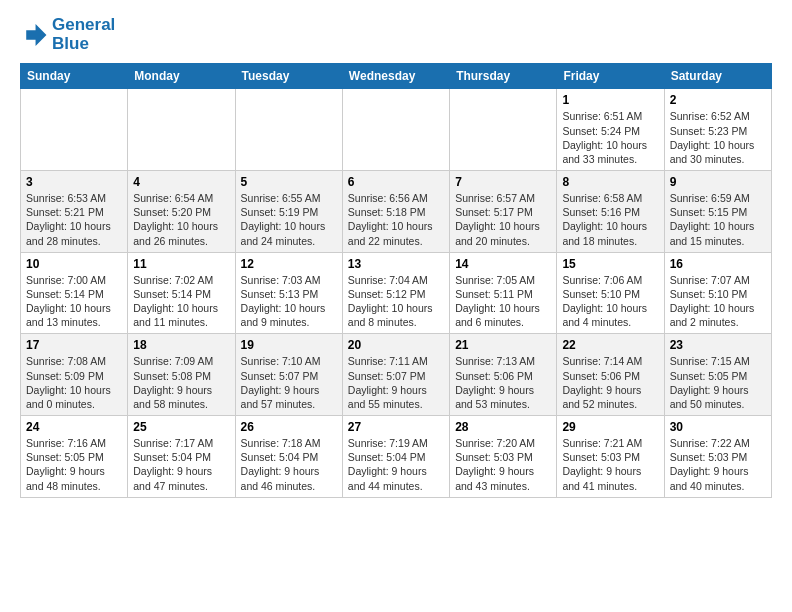 The height and width of the screenshot is (612, 792). Describe the element at coordinates (396, 212) in the screenshot. I see `week-row-2: 3Sunrise: 6:53 AMSunset: 5:21 PMDaylight…` at that location.